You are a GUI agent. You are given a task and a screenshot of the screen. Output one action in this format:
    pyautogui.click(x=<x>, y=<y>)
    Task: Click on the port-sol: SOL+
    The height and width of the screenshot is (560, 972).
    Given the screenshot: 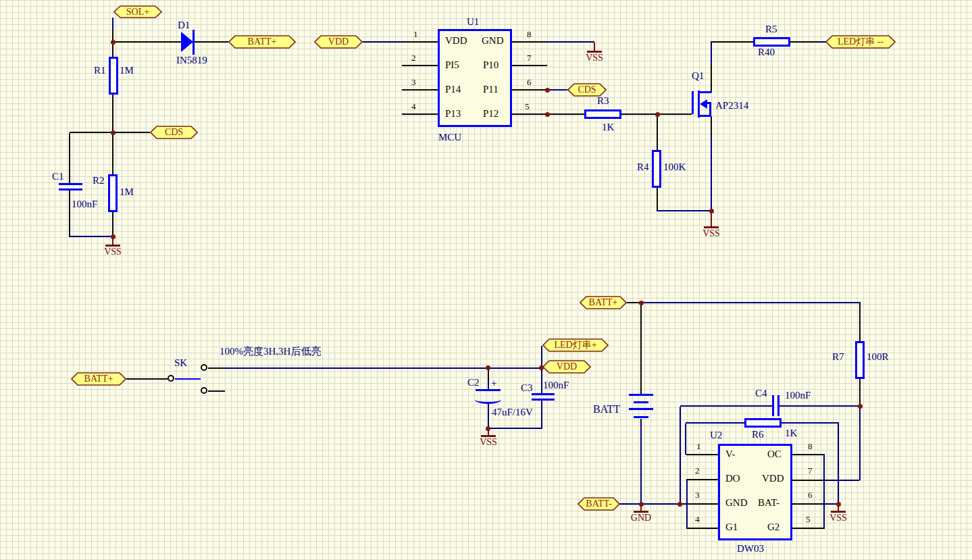 What is the action you would take?
    pyautogui.click(x=138, y=12)
    